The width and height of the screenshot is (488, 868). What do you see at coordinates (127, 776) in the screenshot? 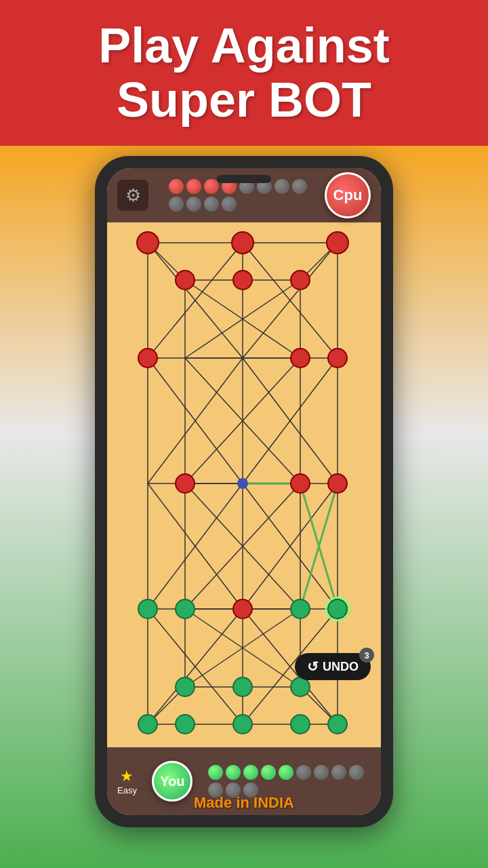
I see `star-icon: ★` at bounding box center [127, 776].